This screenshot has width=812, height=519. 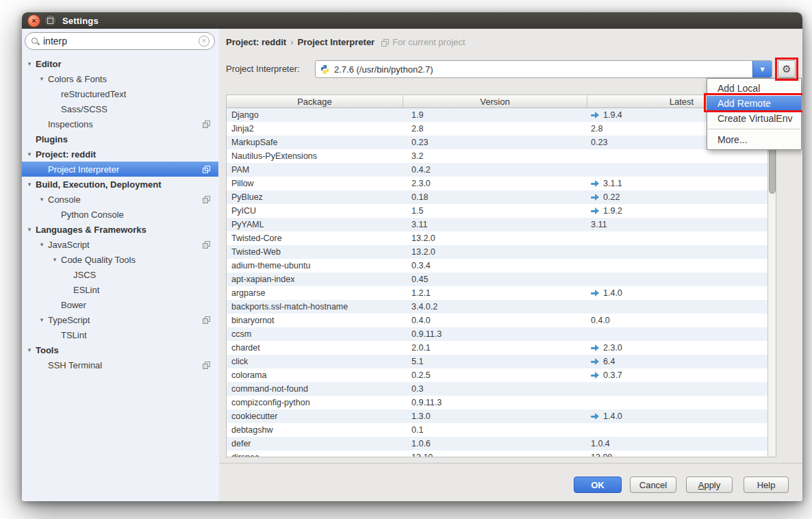 I want to click on sidebar-item-project-interpreter: ▾Project Interpreter, so click(x=120, y=169).